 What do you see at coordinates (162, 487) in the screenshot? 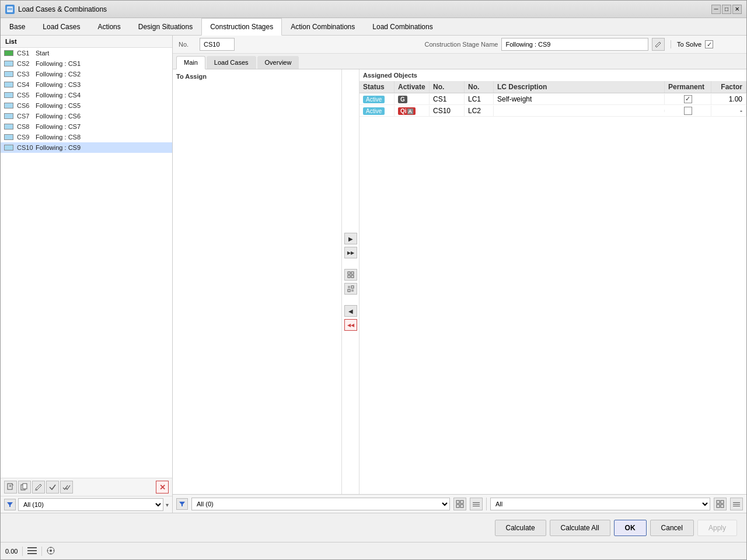
I see `delete-button: ✕` at bounding box center [162, 487].